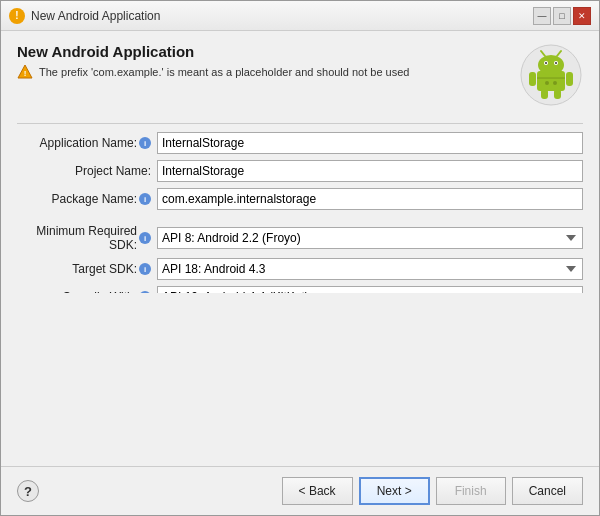 Image resolution: width=600 pixels, height=516 pixels. I want to click on app-icon: !, so click(17, 16).